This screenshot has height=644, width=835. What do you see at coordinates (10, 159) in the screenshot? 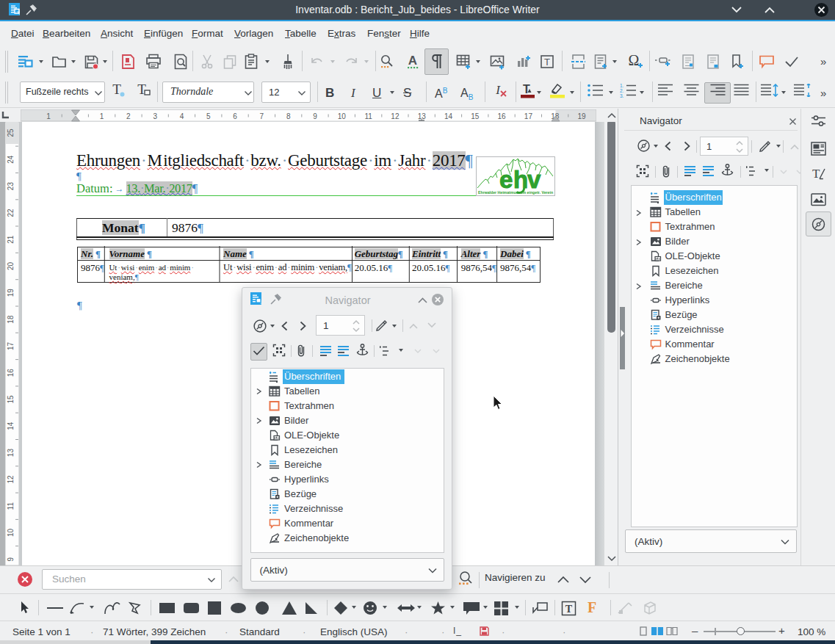
I see `svg-text: 24` at bounding box center [10, 159].